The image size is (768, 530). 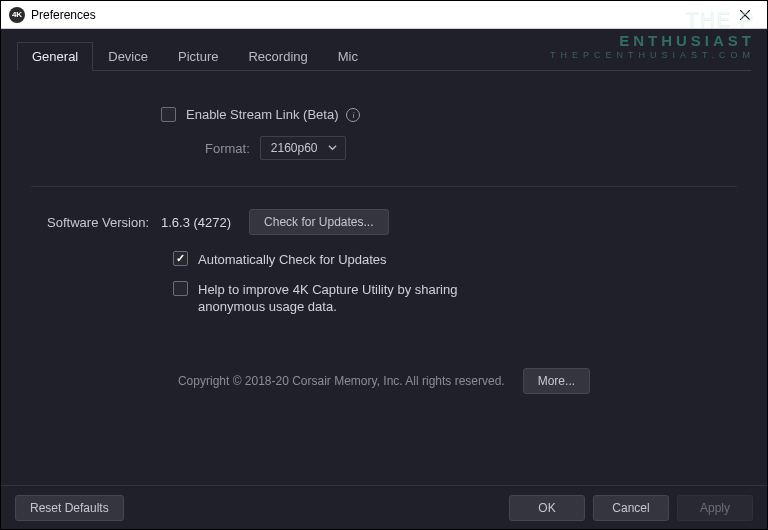 I want to click on app-icon: 4K, so click(x=17, y=15).